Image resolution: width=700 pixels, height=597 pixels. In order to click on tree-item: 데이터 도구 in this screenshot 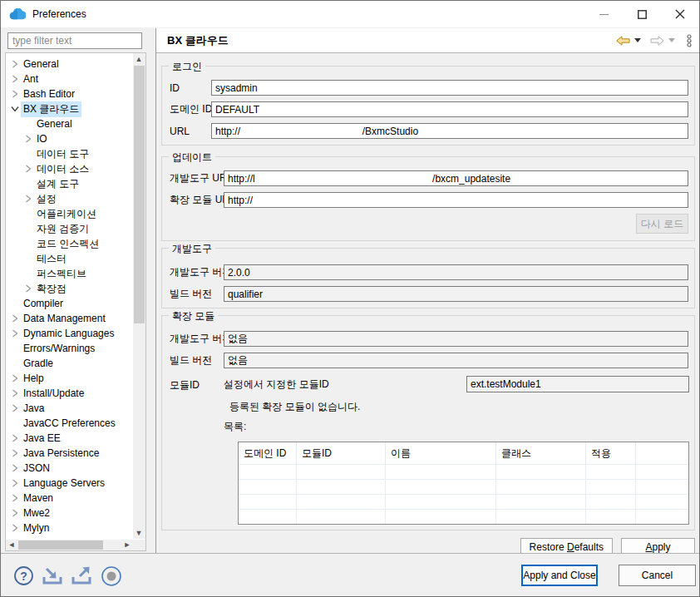, I will do `click(69, 154)`.